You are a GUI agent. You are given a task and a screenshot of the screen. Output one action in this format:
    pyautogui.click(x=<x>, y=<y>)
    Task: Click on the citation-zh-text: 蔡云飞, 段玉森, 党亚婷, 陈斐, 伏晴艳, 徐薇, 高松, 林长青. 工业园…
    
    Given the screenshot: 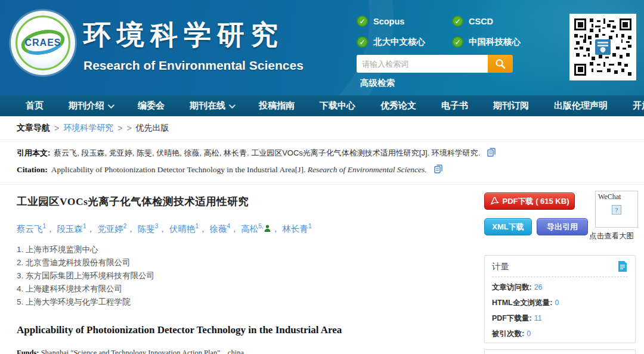 What is the action you would take?
    pyautogui.click(x=267, y=153)
    